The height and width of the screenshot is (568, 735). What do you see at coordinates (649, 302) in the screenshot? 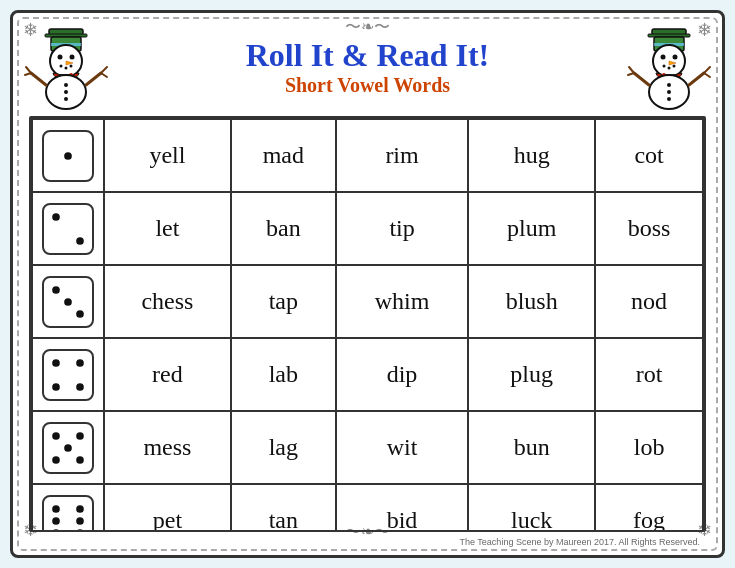
I see `word-cell-r2-c4: nod` at bounding box center [649, 302].